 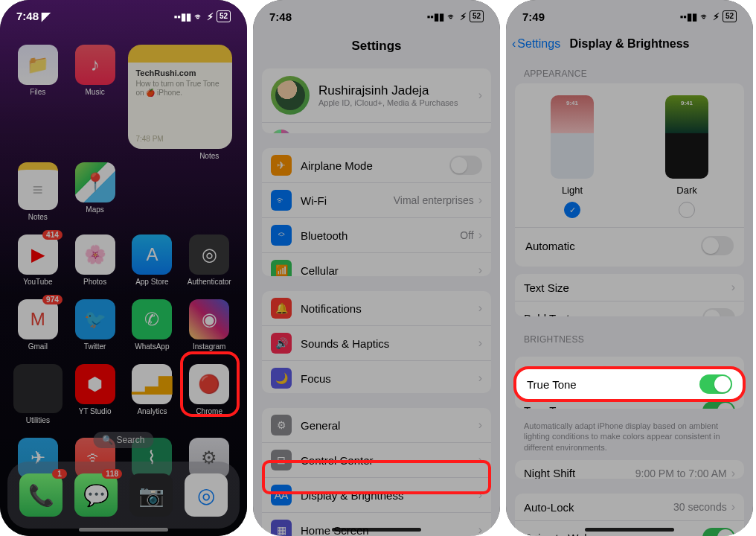 I want to click on avatar, so click(x=290, y=95).